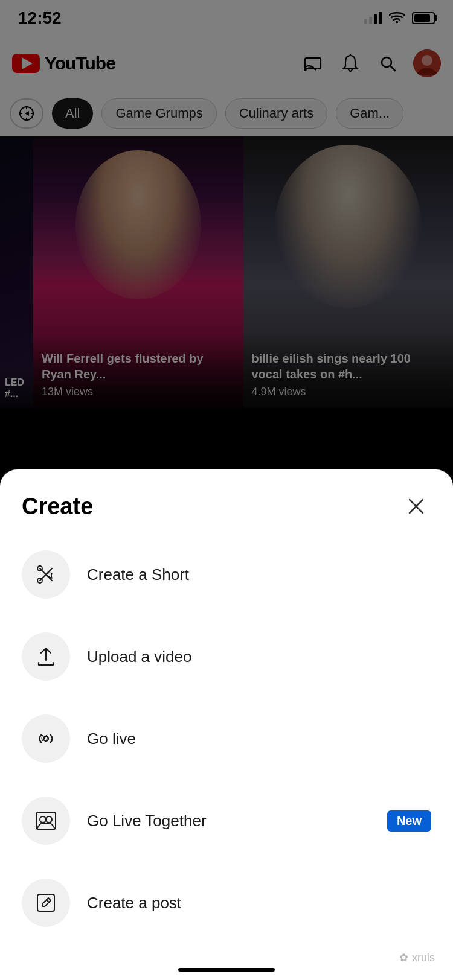  I want to click on watermark-icon: ✿, so click(403, 958).